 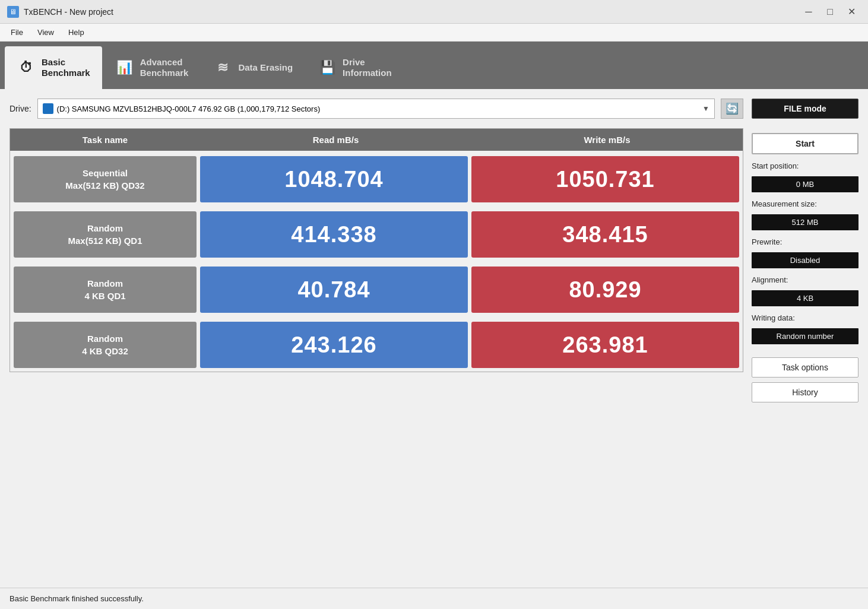 What do you see at coordinates (805, 144) in the screenshot?
I see `start-button: Start` at bounding box center [805, 144].